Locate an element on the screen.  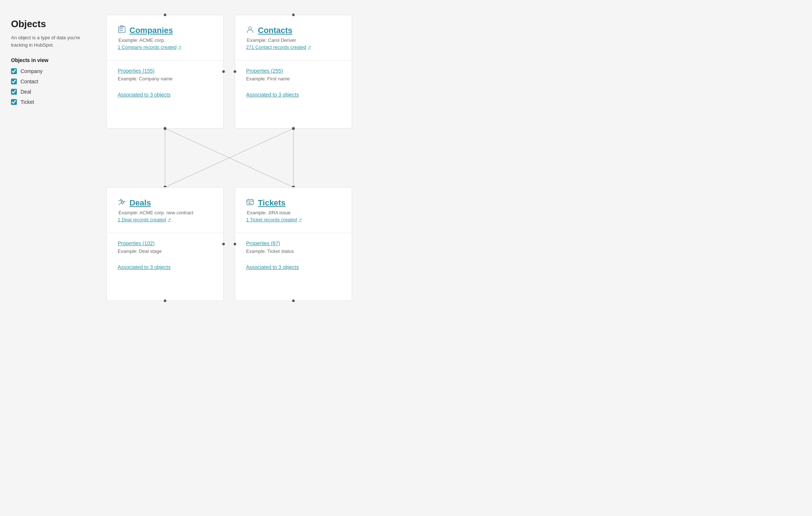
tickets-associated-link: Associated to 3 objects is located at coordinates (273, 267).